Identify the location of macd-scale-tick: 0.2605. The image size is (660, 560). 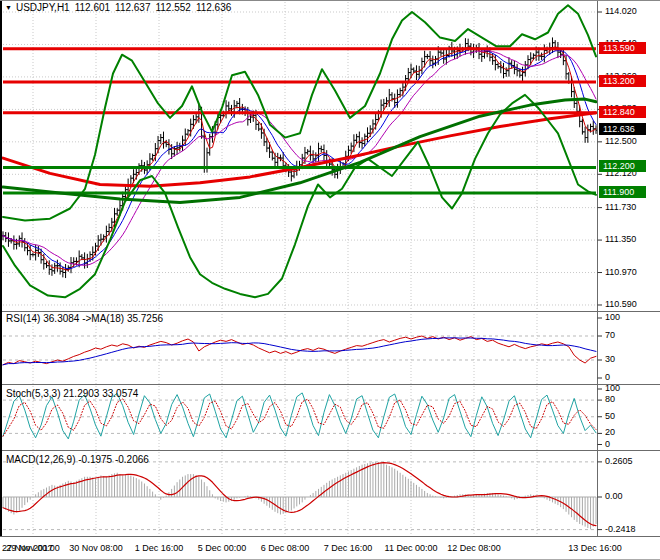
(619, 461).